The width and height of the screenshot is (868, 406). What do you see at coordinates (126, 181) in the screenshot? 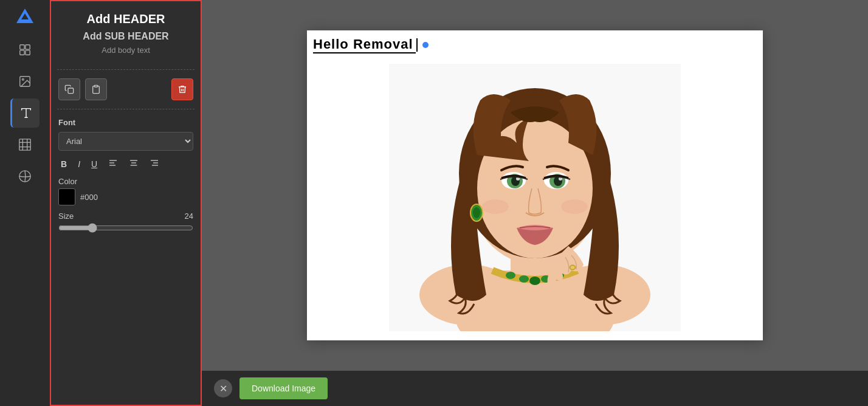
I see `color-label: Color` at bounding box center [126, 181].